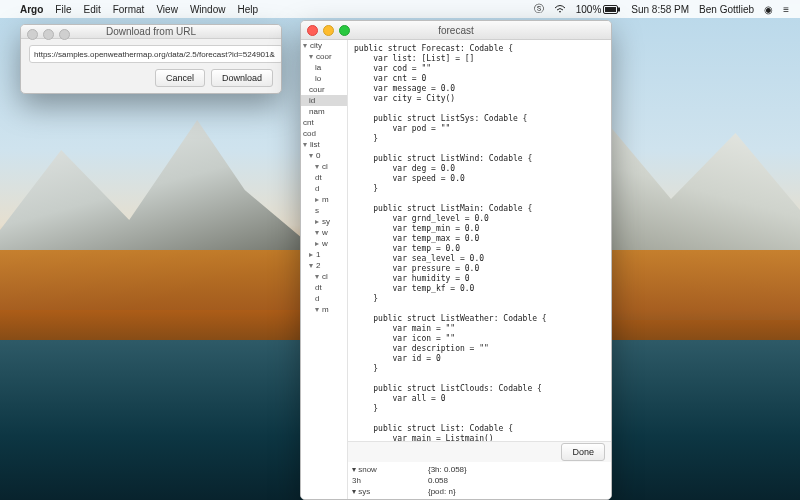 The image size is (800, 500). I want to click on menu-clock: Sun 8:58 PM, so click(660, 10).